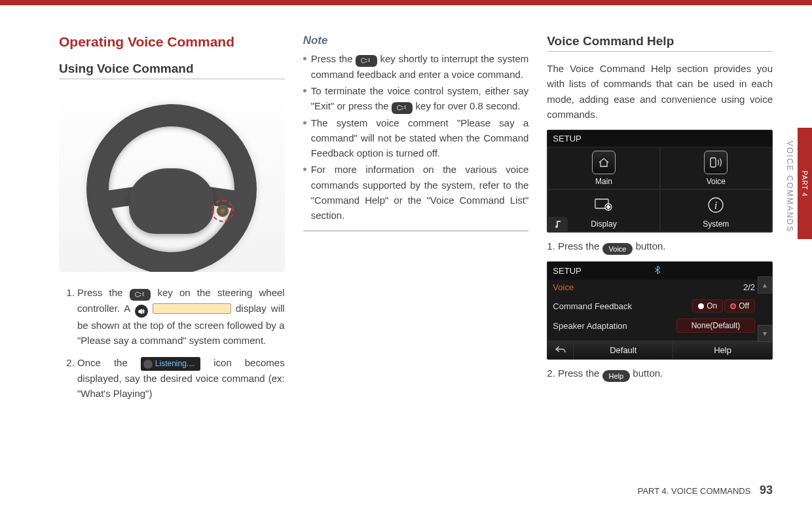  I want to click on bluetooth-icon, so click(657, 271).